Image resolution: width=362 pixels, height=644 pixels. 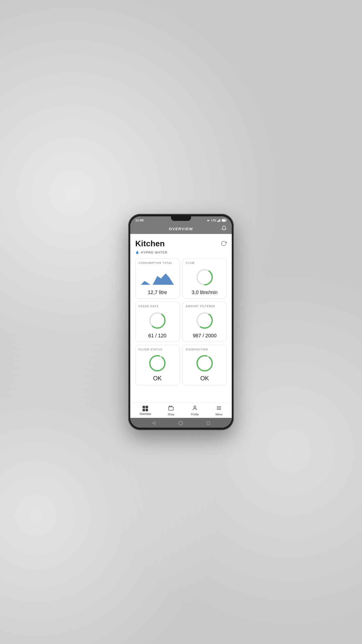 What do you see at coordinates (157, 277) in the screenshot?
I see `consumption-chart-svg` at bounding box center [157, 277].